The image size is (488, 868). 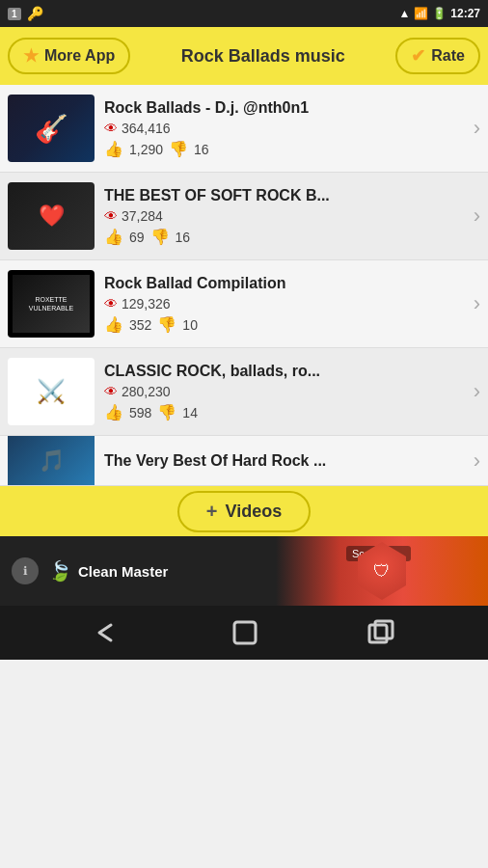 What do you see at coordinates (25, 14) in the screenshot?
I see `status-left: 1 🔑` at bounding box center [25, 14].